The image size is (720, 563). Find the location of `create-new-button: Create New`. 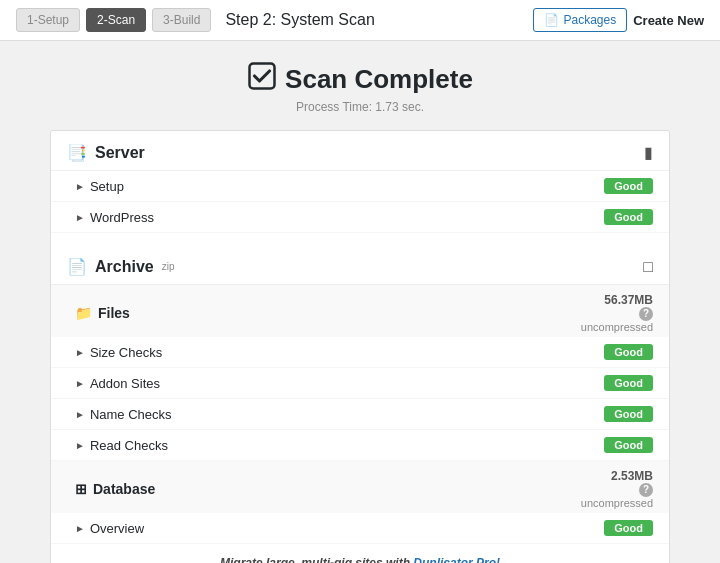

create-new-button: Create New is located at coordinates (668, 20).